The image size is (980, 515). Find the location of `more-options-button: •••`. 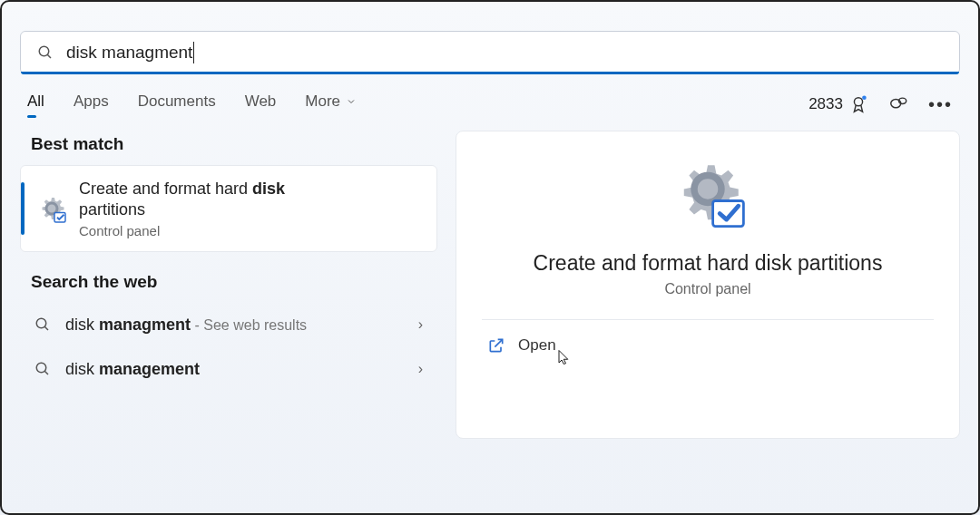

more-options-button: ••• is located at coordinates (940, 105).